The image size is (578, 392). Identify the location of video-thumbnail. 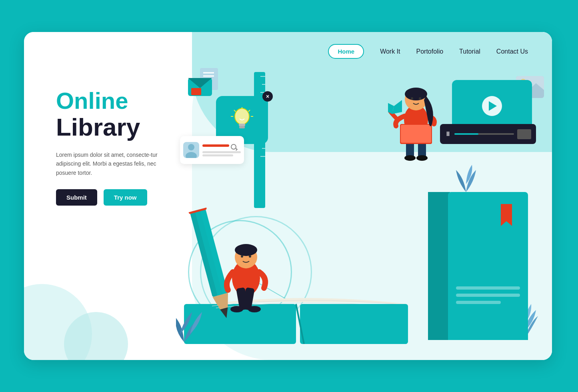
(524, 134).